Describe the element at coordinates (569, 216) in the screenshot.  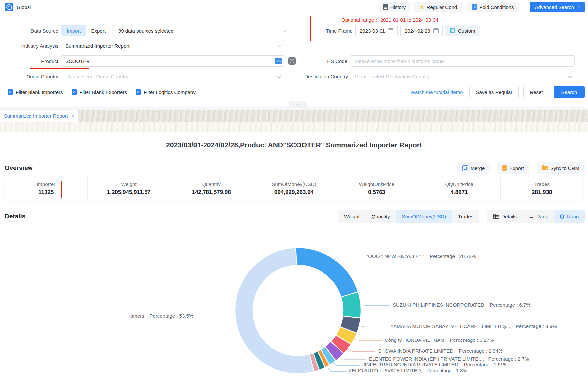
I see `tab-ratio-view: Ratio` at that location.